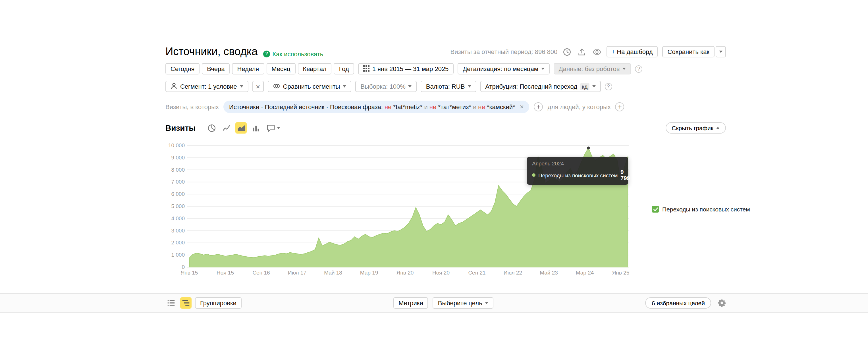 This screenshot has width=868, height=345. I want to click on sampling-label: Выборка: 100%, so click(383, 86).